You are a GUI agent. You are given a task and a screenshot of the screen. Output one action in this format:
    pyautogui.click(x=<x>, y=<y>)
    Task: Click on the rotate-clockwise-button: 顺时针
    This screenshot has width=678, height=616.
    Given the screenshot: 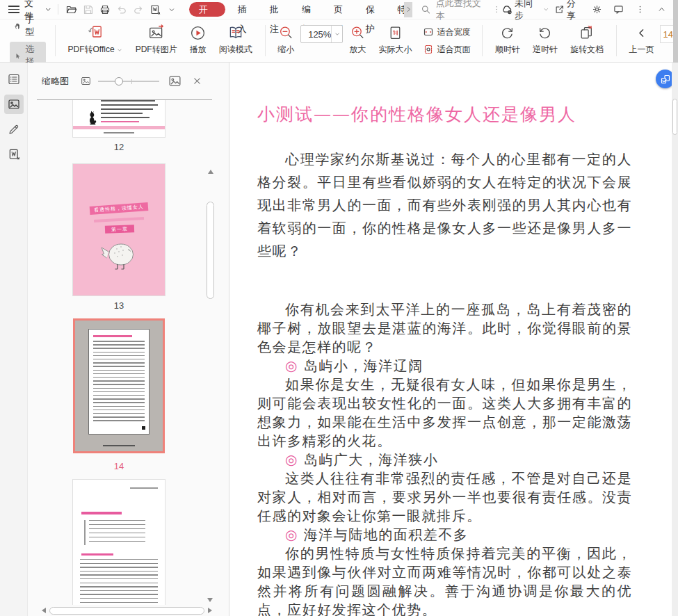 What is the action you would take?
    pyautogui.click(x=508, y=40)
    